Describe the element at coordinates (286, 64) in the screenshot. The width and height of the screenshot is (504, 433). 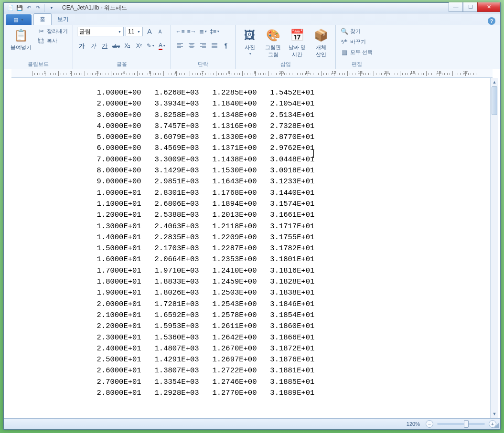
I see `insert-group-label: 삽입` at that location.